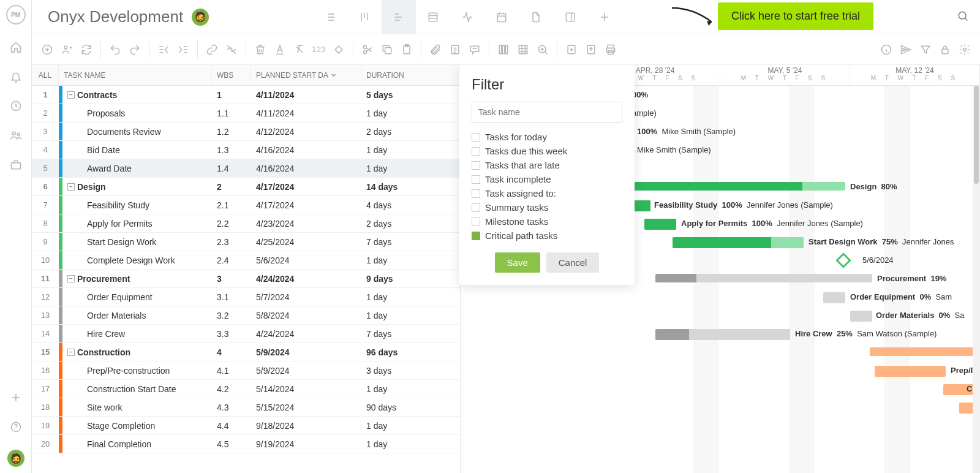 The image size is (980, 473). Describe the element at coordinates (571, 50) in the screenshot. I see `import-icon` at that location.